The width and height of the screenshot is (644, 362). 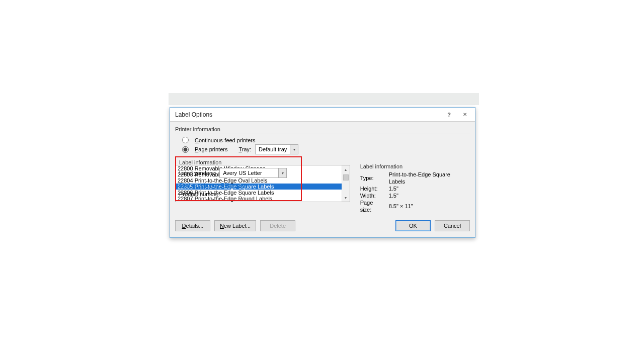 I want to click on width-value: 1.5", so click(x=430, y=196).